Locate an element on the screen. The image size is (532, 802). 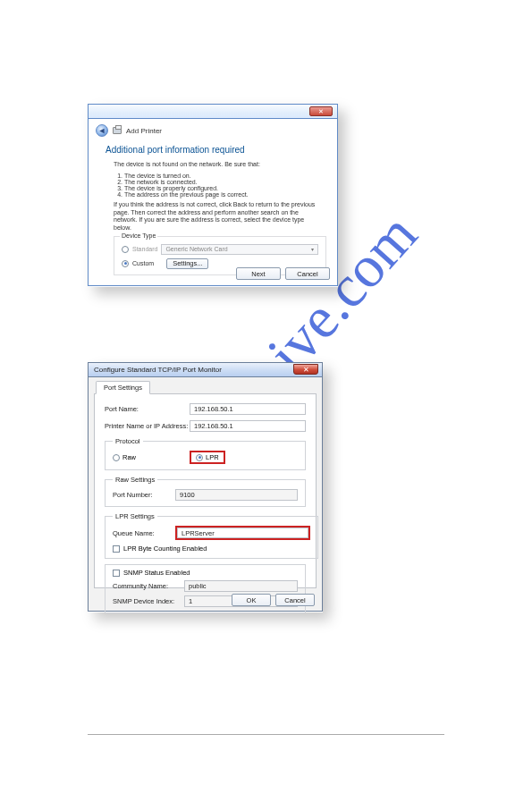
lpr-radio is located at coordinates (199, 458).